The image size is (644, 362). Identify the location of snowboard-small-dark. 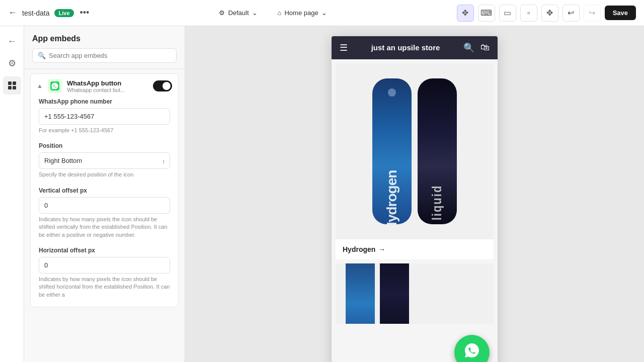
(394, 294).